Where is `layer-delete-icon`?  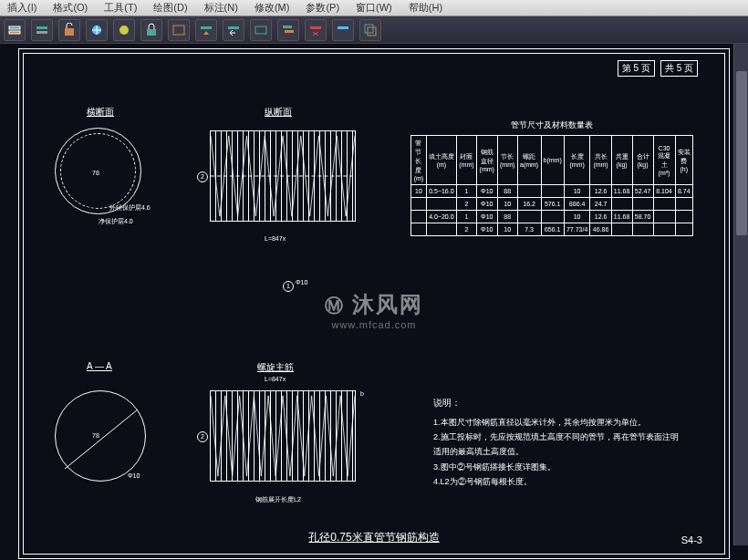
layer-delete-icon is located at coordinates (316, 30).